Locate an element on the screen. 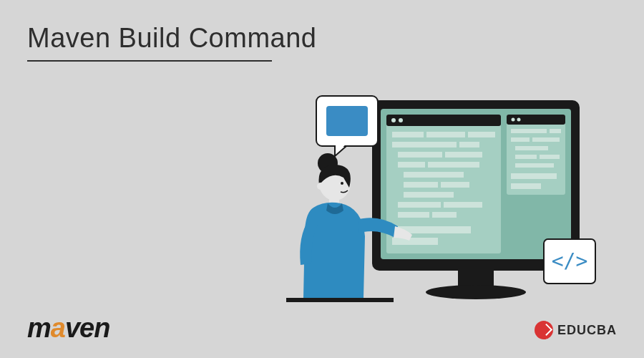  educba-logo: EDUCBA is located at coordinates (575, 330).